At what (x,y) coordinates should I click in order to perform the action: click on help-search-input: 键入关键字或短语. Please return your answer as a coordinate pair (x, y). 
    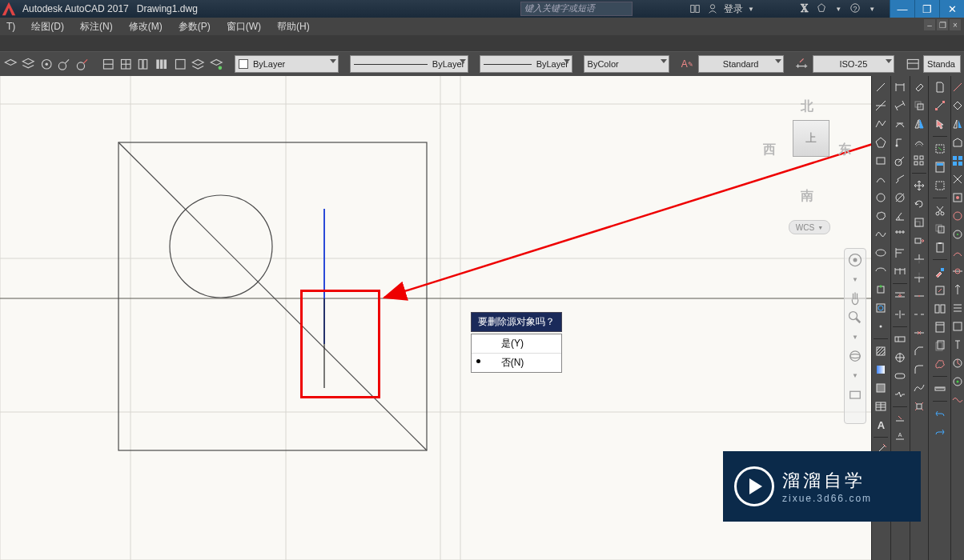
    Looking at the image, I should click on (576, 9).